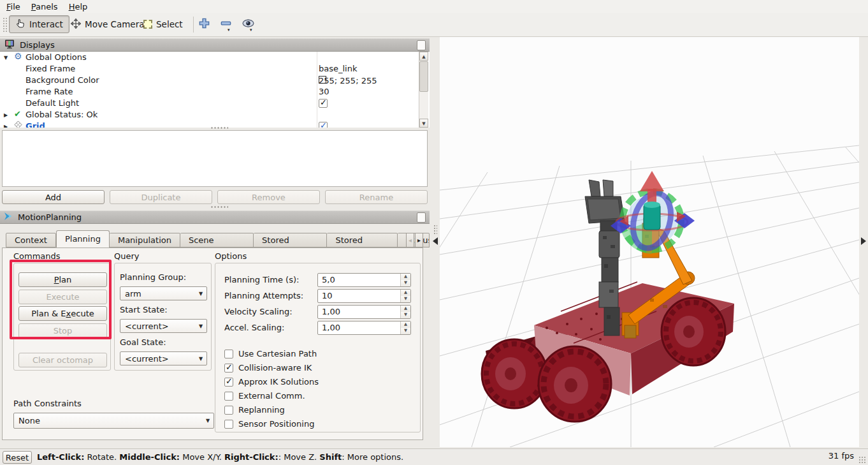  I want to click on rename-display-button: Rename, so click(376, 197).